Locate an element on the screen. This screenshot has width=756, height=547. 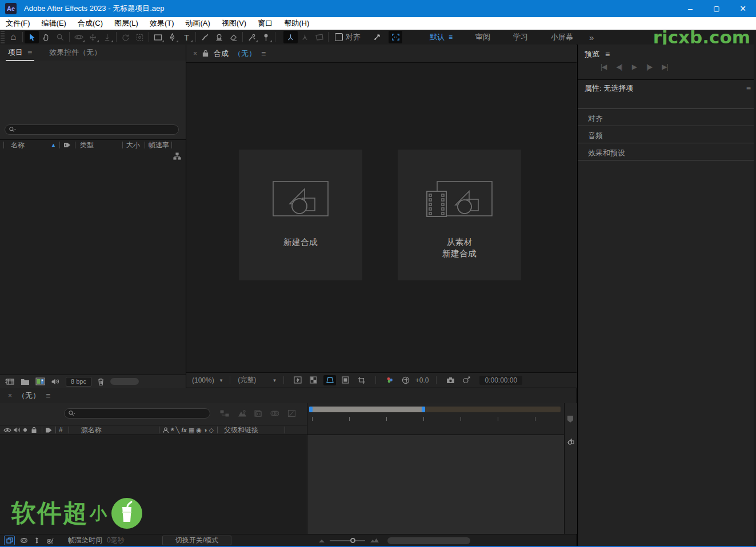
home-button: ⌂ is located at coordinates (14, 37).